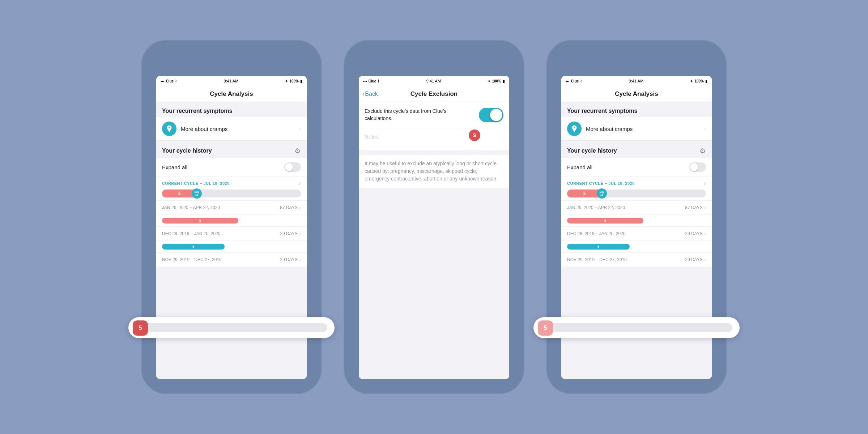 Image resolution: width=868 pixels, height=434 pixels. What do you see at coordinates (191, 208) in the screenshot?
I see `cycle1-date-left: JAN 26, 2020 – APR 22, 2020` at bounding box center [191, 208].